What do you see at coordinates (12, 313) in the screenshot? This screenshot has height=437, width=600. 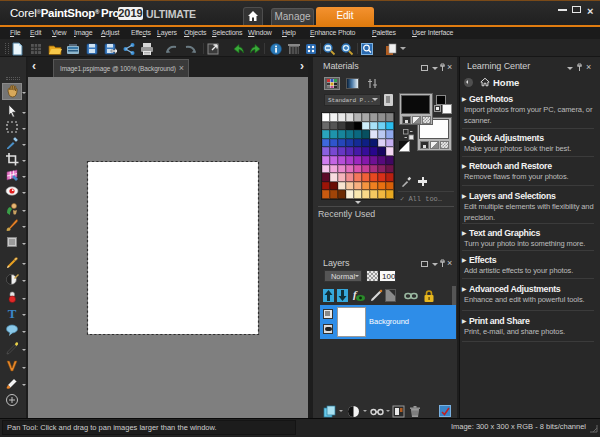 I see `svg-text: T` at bounding box center [12, 313].